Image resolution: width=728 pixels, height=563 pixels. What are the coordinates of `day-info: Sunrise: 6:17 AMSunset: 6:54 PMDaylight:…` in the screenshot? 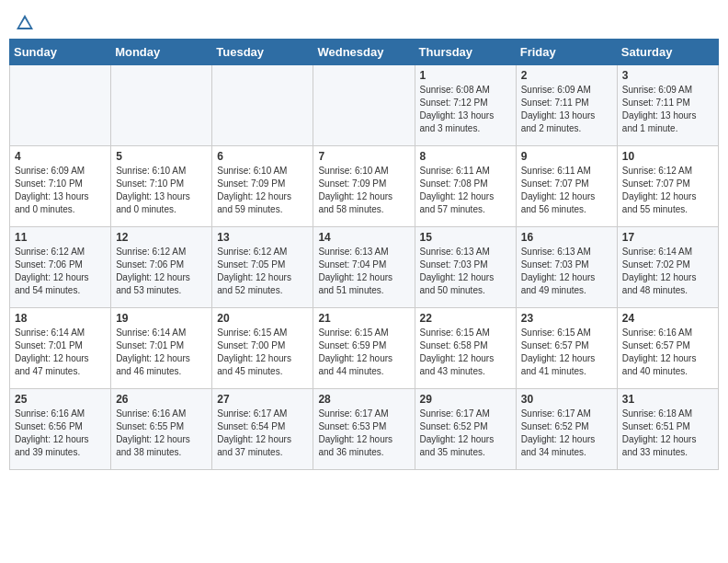 It's located at (263, 433).